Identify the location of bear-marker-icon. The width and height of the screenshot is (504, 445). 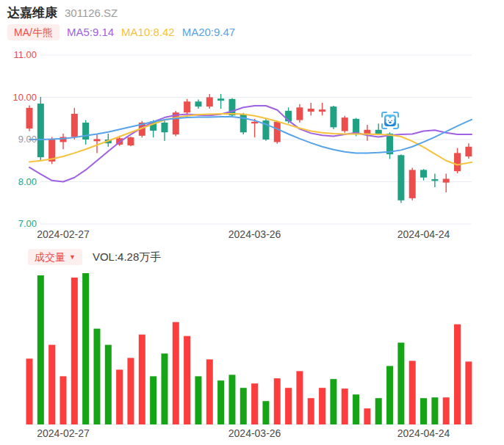
(390, 120).